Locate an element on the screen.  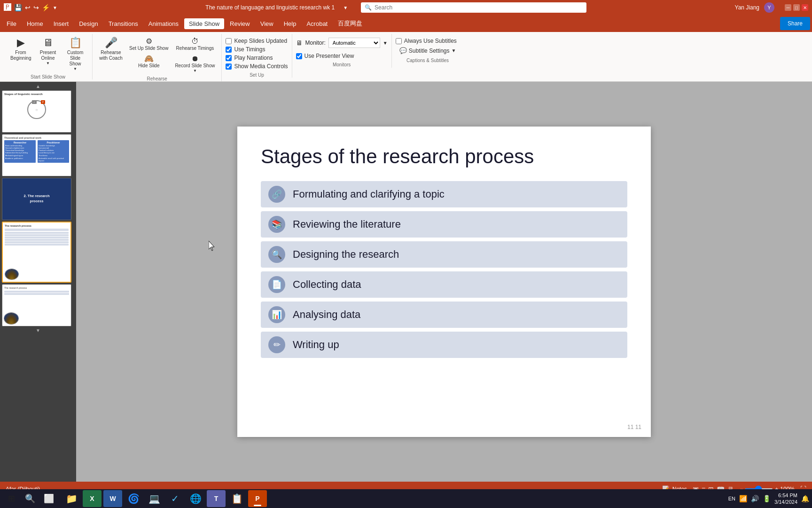
quick-save: 💾 is located at coordinates (18, 8).